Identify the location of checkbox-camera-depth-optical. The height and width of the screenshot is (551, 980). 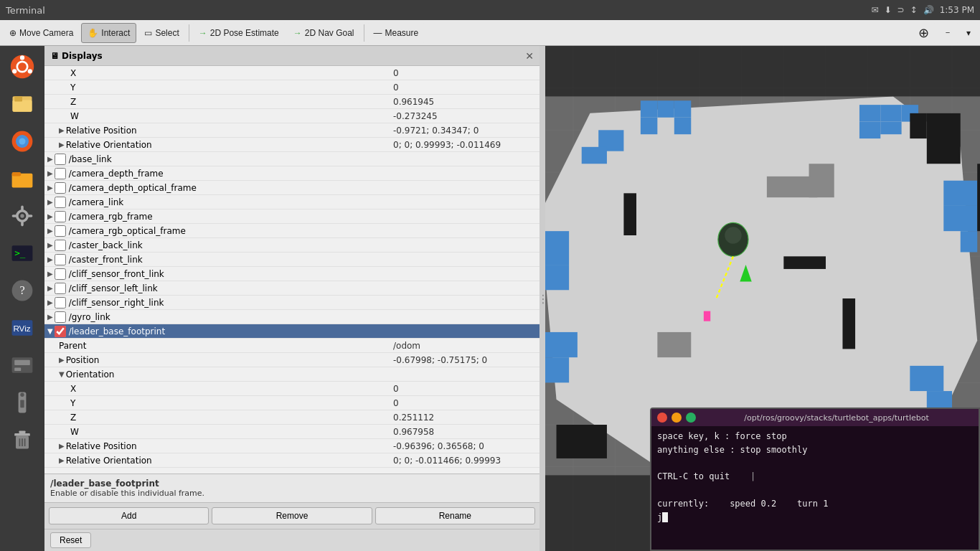
(60, 188).